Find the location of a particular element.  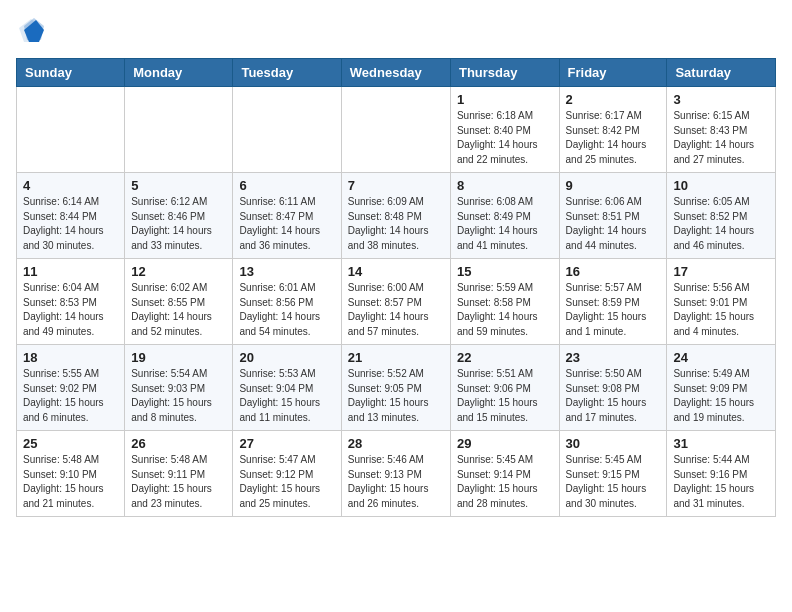

calendar-cell: 15Sunrise: 5:59 AM Sunset: 8:58 PM Dayli… is located at coordinates (504, 302).